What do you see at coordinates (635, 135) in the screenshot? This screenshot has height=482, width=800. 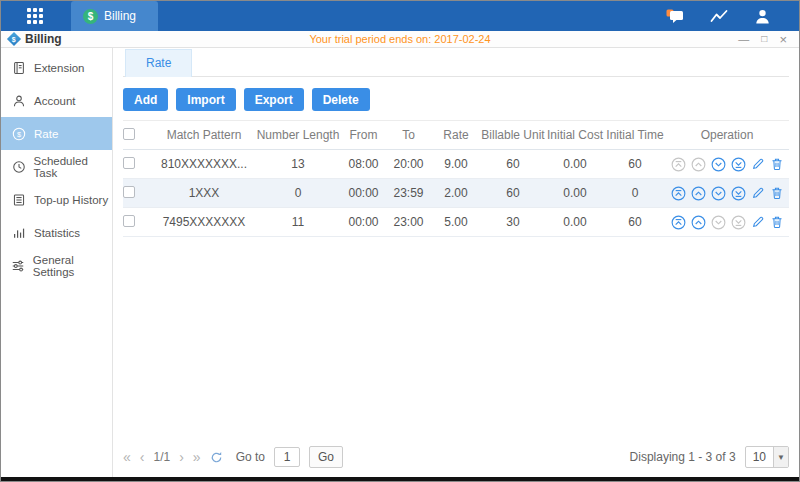 I see `header-initial-time: Initial Time` at bounding box center [635, 135].